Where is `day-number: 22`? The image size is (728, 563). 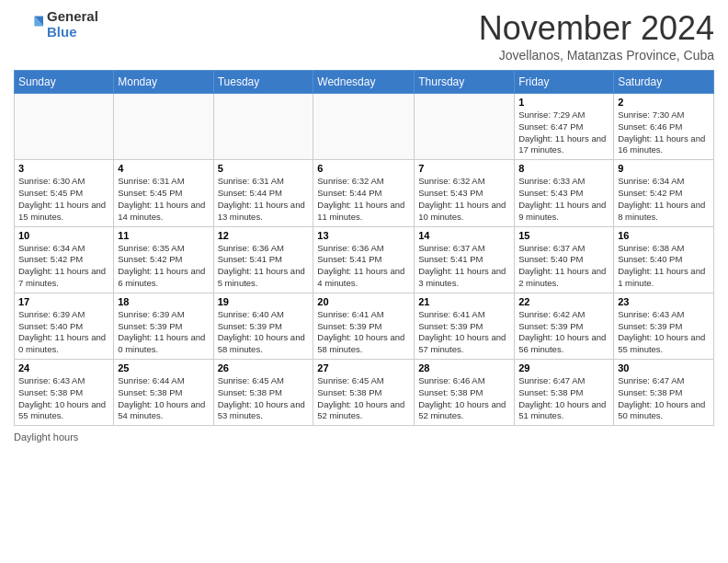
day-number: 22 is located at coordinates (564, 302).